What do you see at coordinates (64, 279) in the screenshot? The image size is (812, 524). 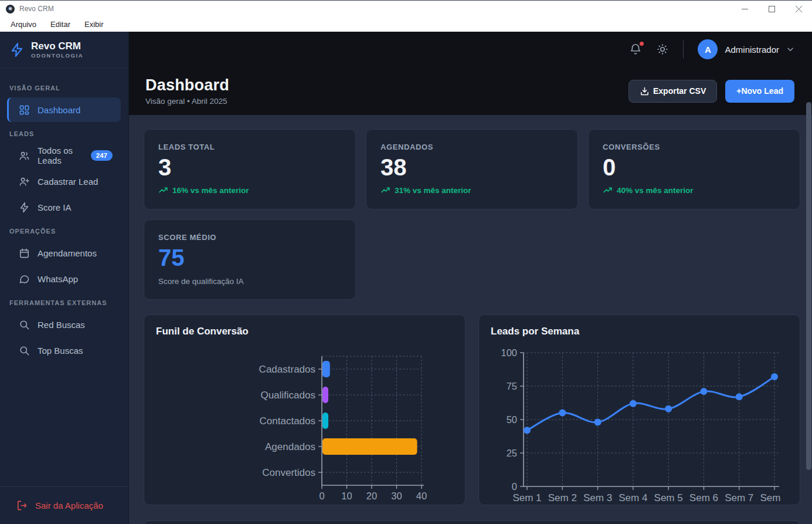 I see `sidebar-item-whatsapp: WhatsApp` at bounding box center [64, 279].